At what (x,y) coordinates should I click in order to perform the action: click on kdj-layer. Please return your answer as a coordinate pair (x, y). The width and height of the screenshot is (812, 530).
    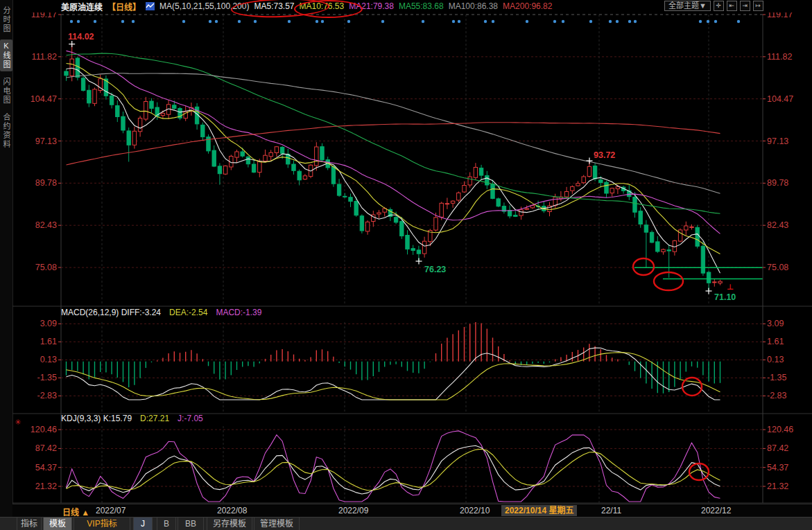
    Looking at the image, I should click on (394, 466).